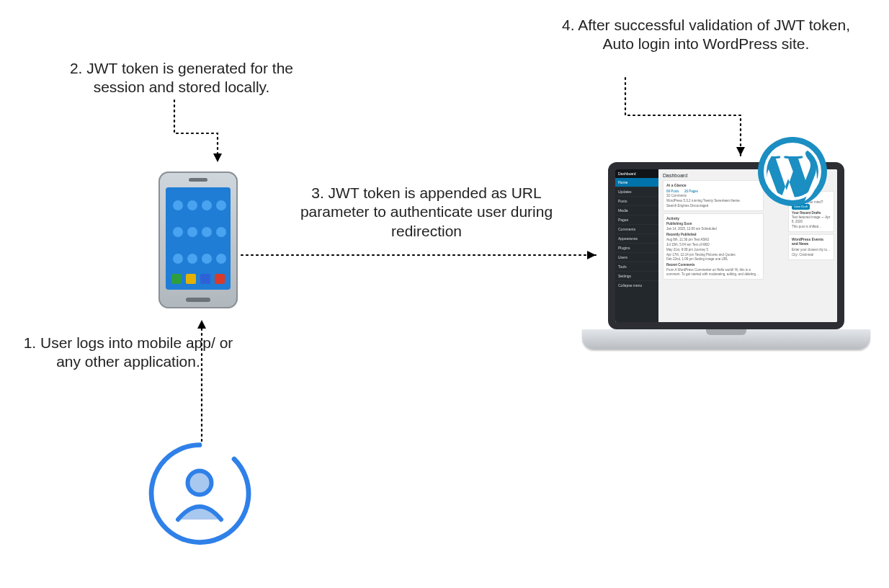 This screenshot has height=588, width=889. Describe the element at coordinates (811, 247) in the screenshot. I see `wp-events: WordPress Events and News Enter your clo…` at that location.